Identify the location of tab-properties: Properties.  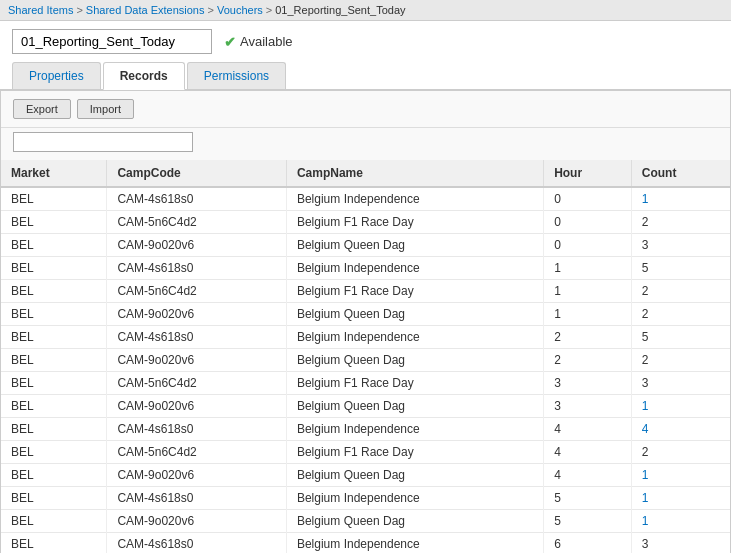
(56, 76).